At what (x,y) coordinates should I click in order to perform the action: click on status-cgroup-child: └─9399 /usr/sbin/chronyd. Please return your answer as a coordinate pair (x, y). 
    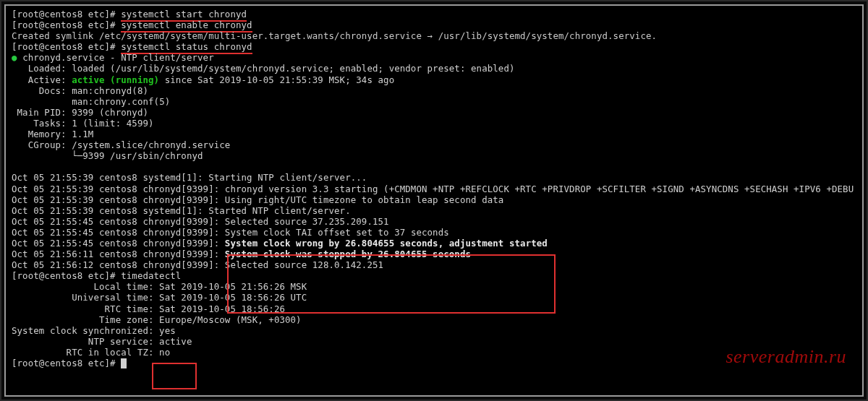
    Looking at the image, I should click on (137, 156).